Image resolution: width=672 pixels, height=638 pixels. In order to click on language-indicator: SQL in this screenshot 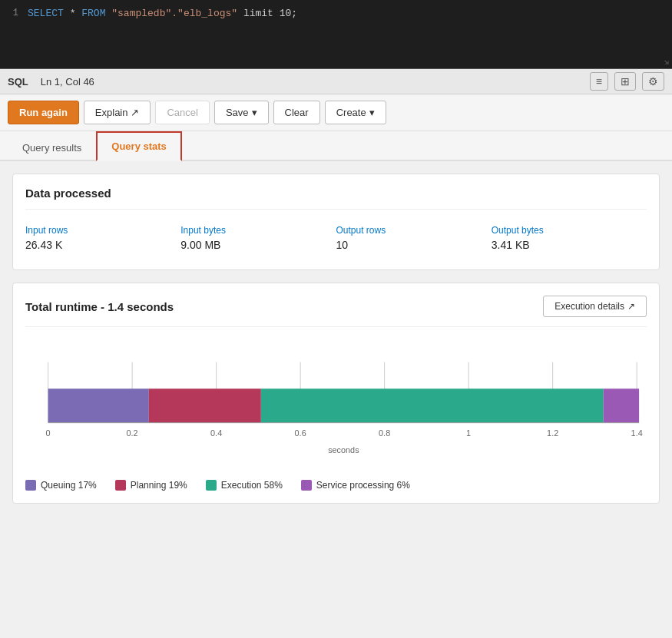, I will do `click(18, 81)`.